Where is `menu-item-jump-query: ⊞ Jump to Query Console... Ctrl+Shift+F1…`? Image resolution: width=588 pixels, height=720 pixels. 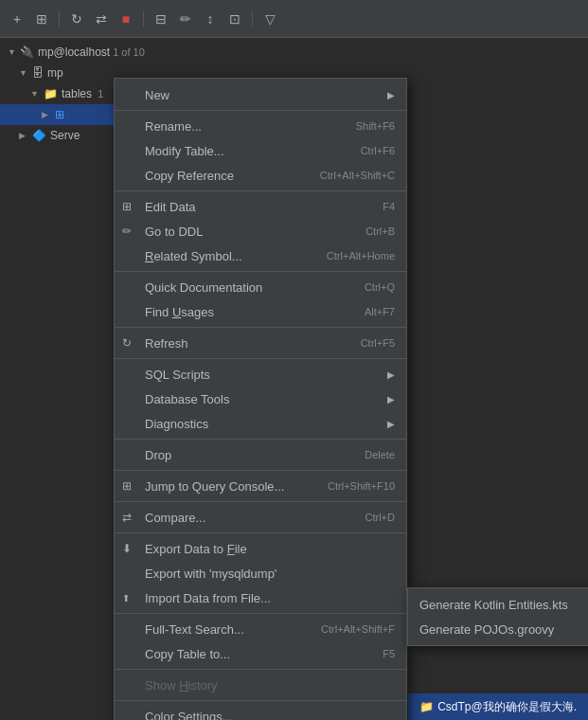 menu-item-jump-query: ⊞ Jump to Query Console... Ctrl+Shift+F1… is located at coordinates (260, 486).